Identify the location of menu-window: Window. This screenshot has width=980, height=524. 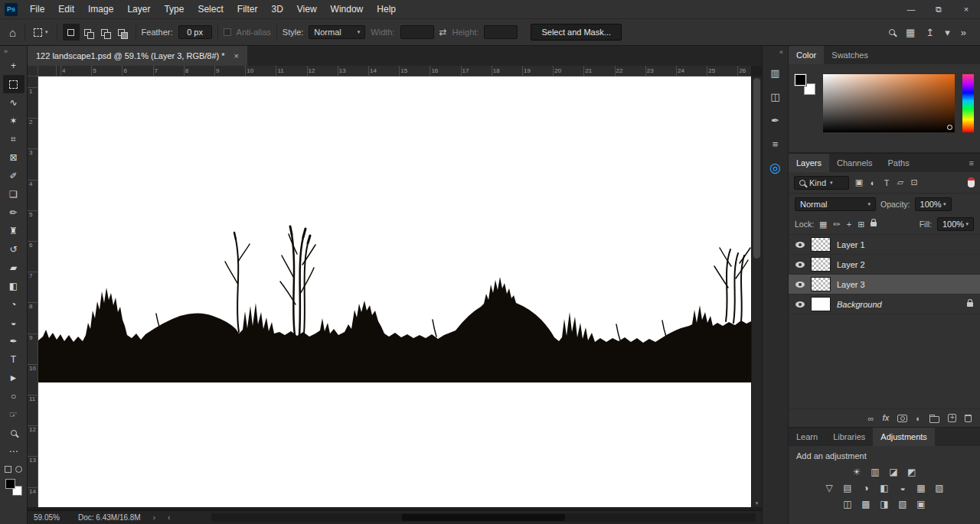
(348, 9).